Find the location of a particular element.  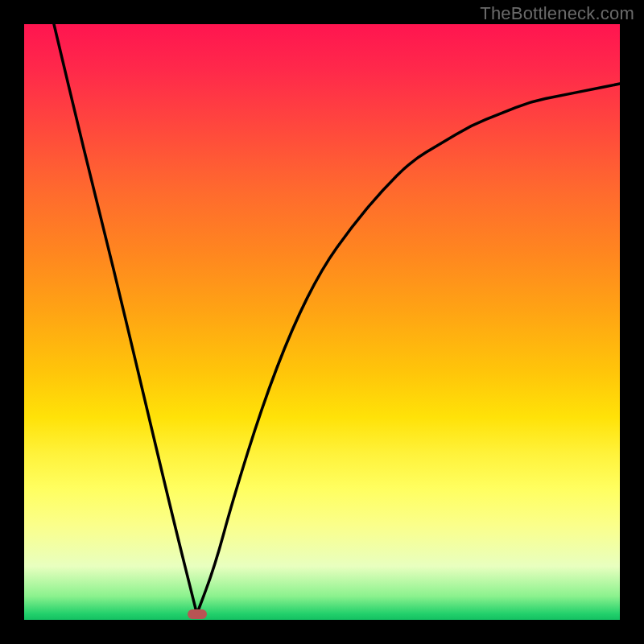

dip-marker is located at coordinates (197, 614).